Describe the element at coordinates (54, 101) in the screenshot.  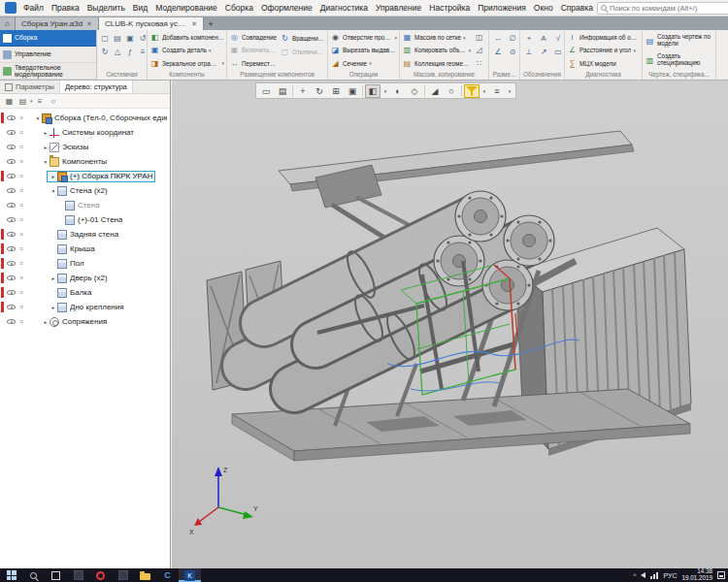
I see `tree-search-icon: ○` at that location.